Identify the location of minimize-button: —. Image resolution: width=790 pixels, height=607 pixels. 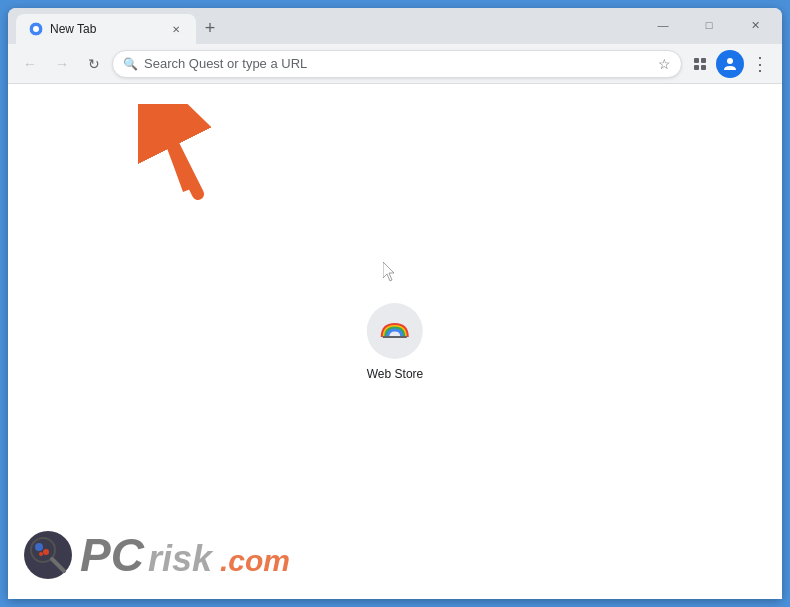
(663, 25).